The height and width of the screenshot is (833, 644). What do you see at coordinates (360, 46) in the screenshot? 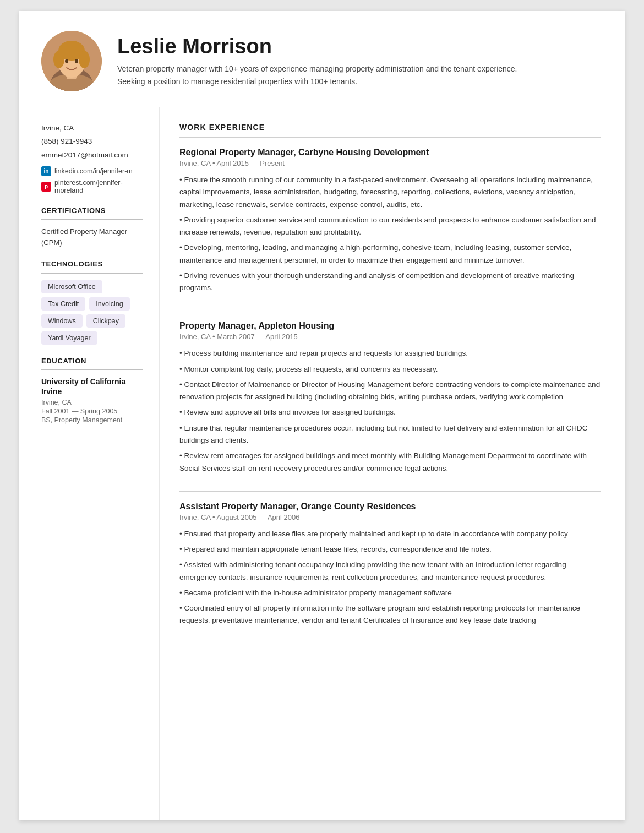
I see `candidate-name: Leslie Morrison` at bounding box center [360, 46].